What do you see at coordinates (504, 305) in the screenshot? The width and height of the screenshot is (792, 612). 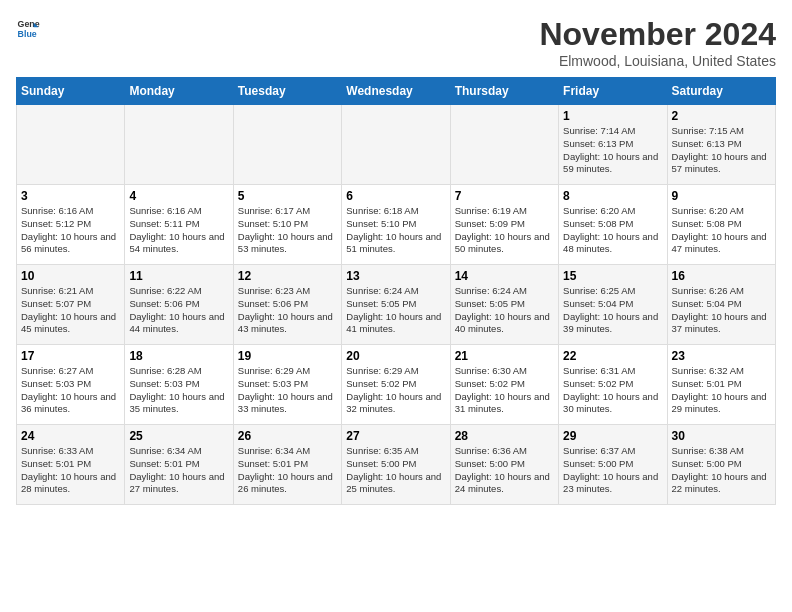 I see `calendar-cell: 14Sunrise: 6:24 AM Sunset: 5:05 PM Dayli…` at bounding box center [504, 305].